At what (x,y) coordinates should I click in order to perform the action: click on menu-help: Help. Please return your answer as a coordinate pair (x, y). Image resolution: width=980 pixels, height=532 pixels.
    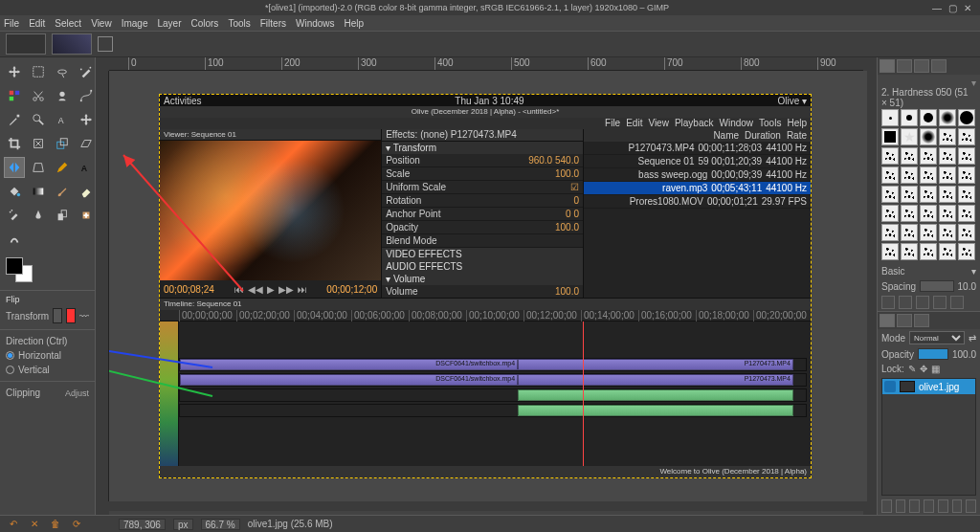
    Looking at the image, I should click on (354, 23).